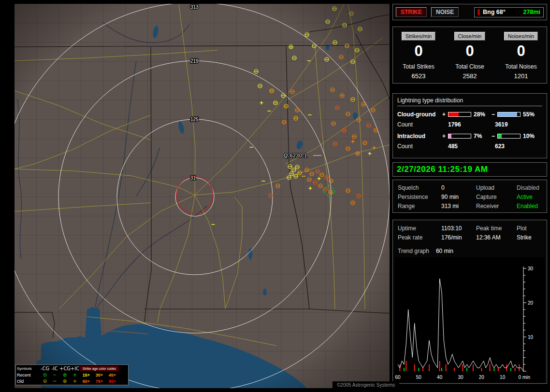  I want to click on total-noises-label: Total Noises, so click(521, 67).